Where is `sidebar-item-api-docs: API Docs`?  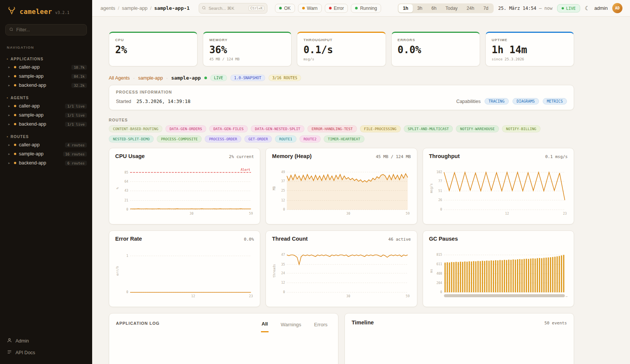 sidebar-item-api-docs: API Docs is located at coordinates (46, 352).